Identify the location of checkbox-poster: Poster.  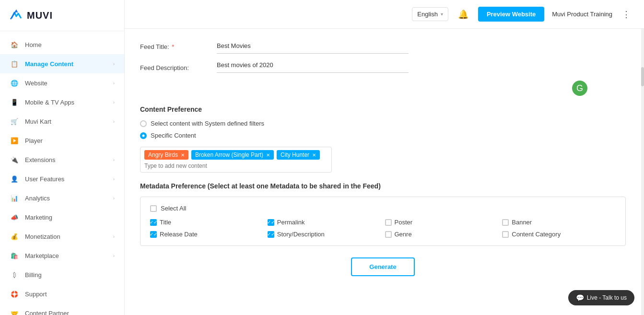
(442, 222).